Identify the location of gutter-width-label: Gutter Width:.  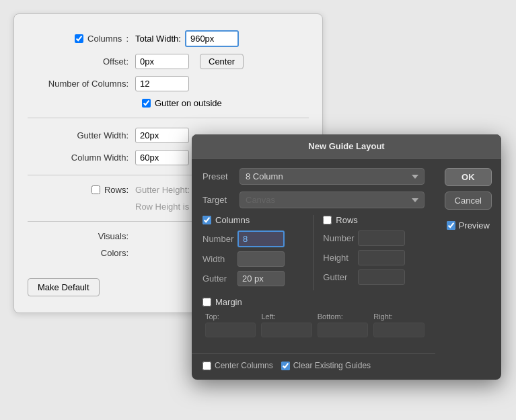
(81, 136).